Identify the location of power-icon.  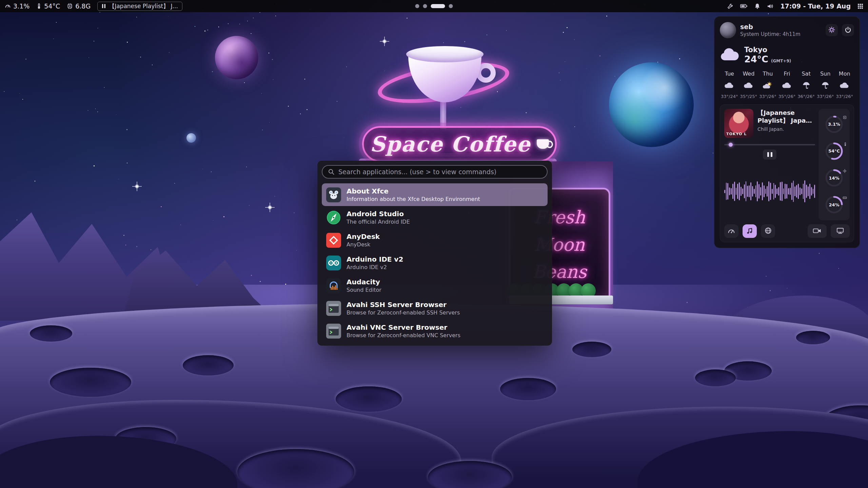
(848, 30).